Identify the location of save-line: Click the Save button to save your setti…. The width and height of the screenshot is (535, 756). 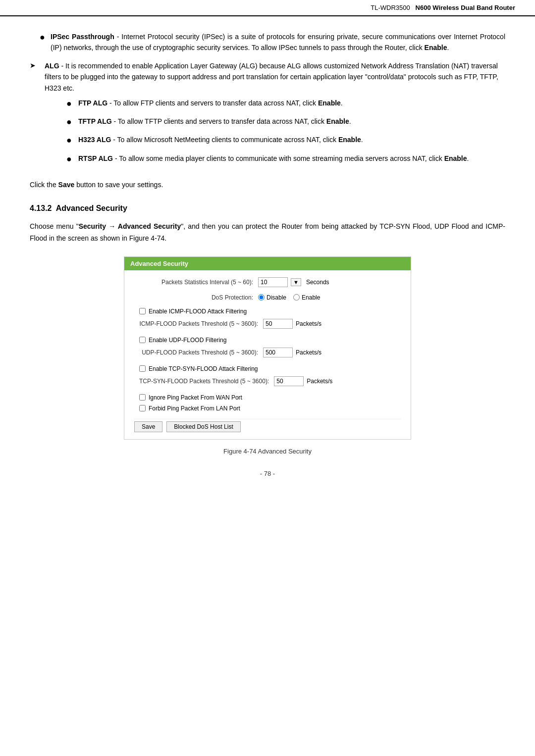
(268, 185).